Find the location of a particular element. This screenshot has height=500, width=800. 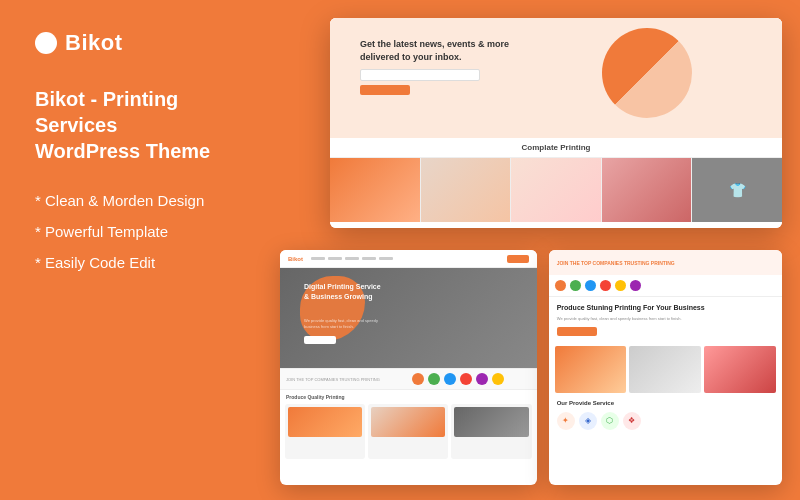

logo-area: Bikot is located at coordinates (138, 43).